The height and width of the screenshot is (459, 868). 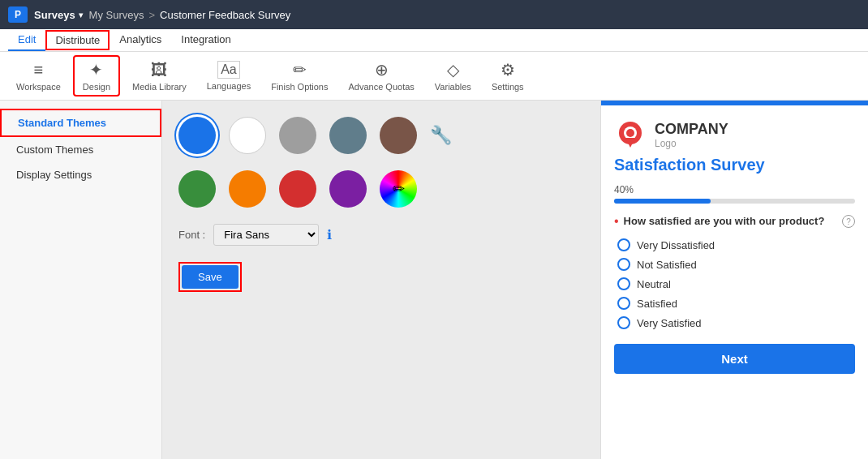 What do you see at coordinates (190, 15) in the screenshot?
I see `breadcrumb: My Surveys > Customer Feedback Survey` at bounding box center [190, 15].